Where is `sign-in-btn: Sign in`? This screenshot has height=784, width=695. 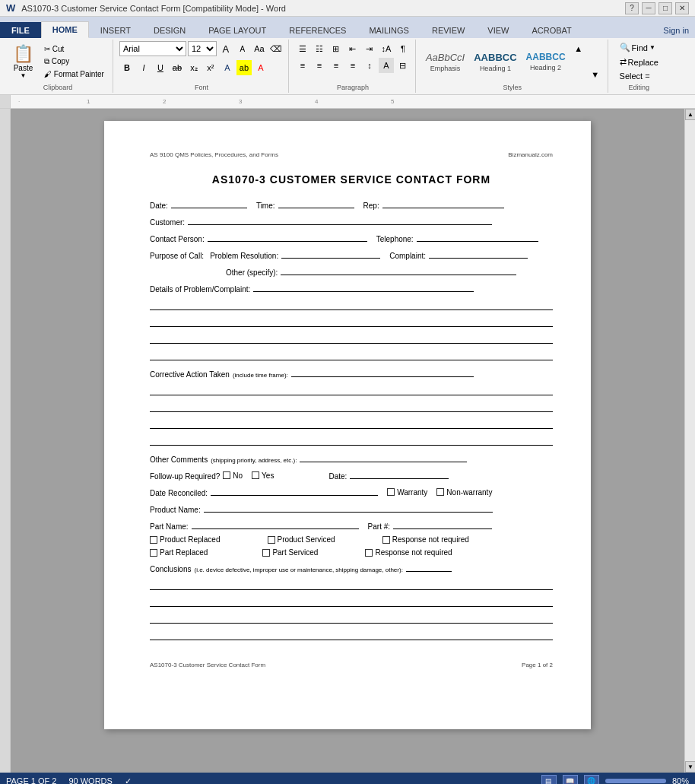
sign-in-btn: Sign in is located at coordinates (676, 30).